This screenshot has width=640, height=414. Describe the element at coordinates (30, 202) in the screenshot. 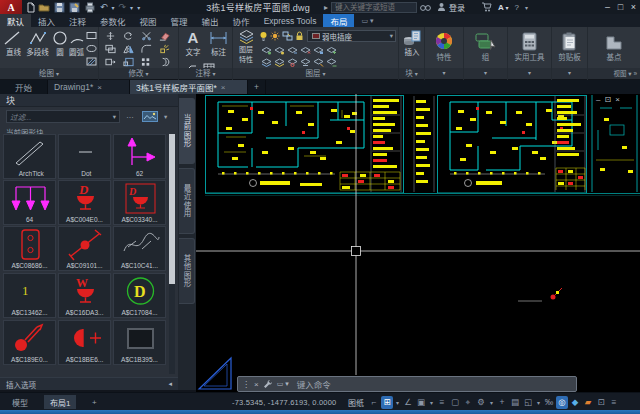

I see `block-item: 64` at that location.